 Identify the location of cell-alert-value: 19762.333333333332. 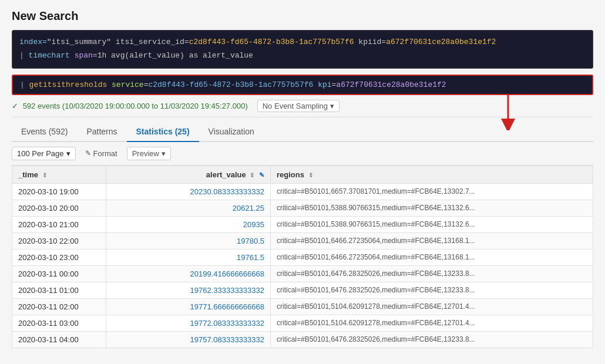
(189, 290).